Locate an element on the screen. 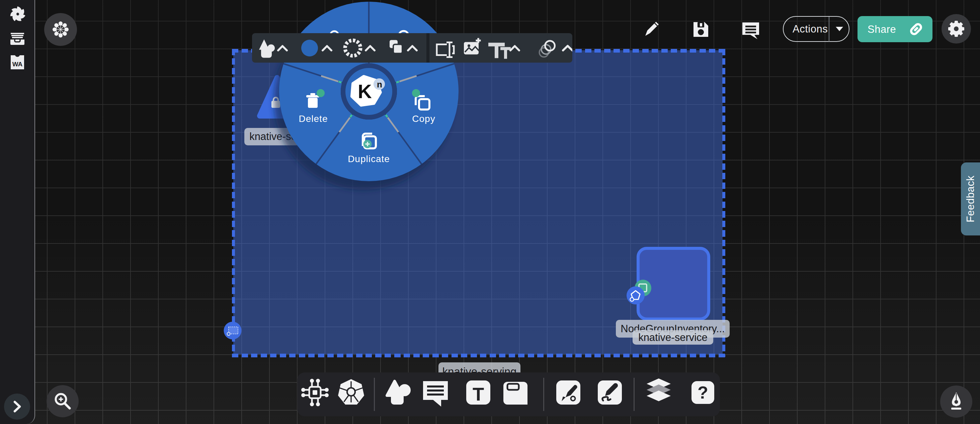 This screenshot has height=424, width=980. svg-text: WA is located at coordinates (18, 64).